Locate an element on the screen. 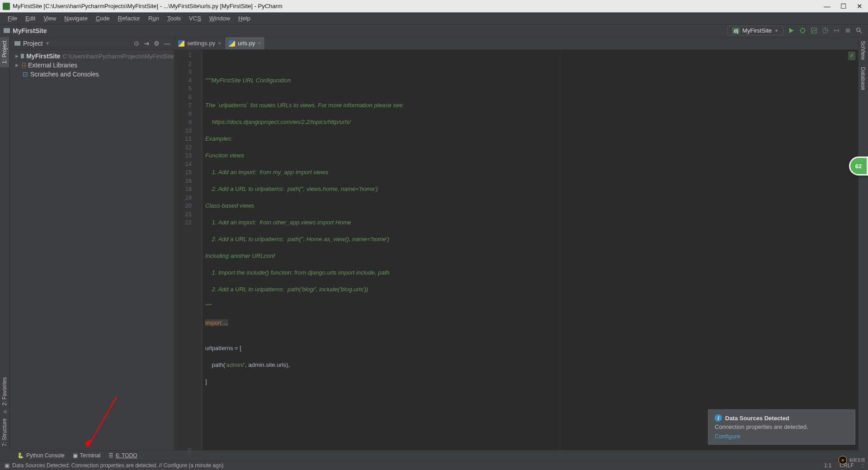 The height and width of the screenshot is (470, 868). app-icon is located at coordinates (6, 6).